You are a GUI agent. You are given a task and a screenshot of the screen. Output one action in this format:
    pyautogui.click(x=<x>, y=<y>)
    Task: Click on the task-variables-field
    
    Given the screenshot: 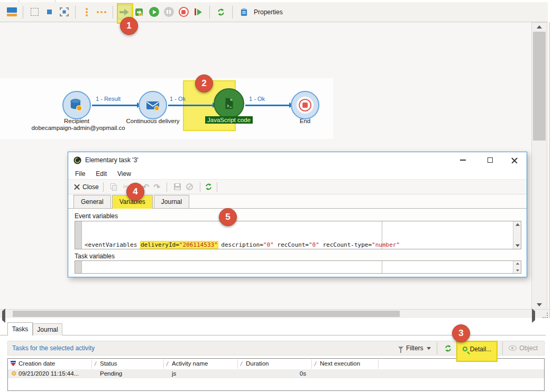 What is the action you would take?
    pyautogui.click(x=298, y=267)
    